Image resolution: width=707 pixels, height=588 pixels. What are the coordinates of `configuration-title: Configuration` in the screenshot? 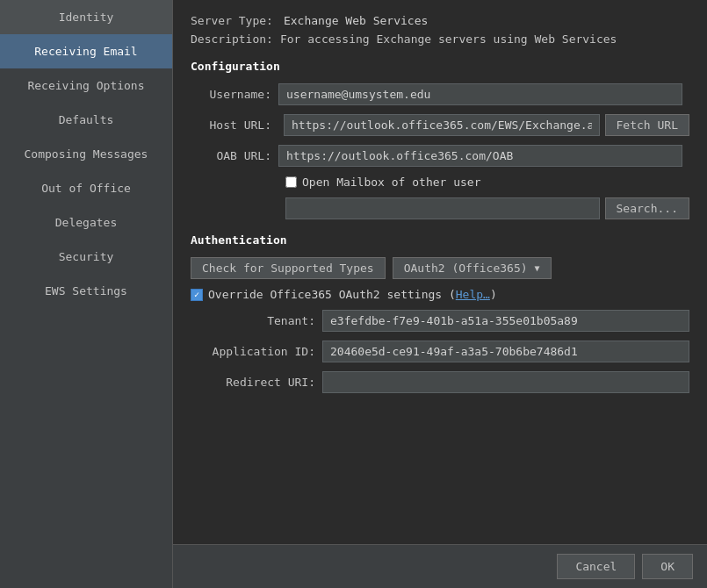 It's located at (440, 67).